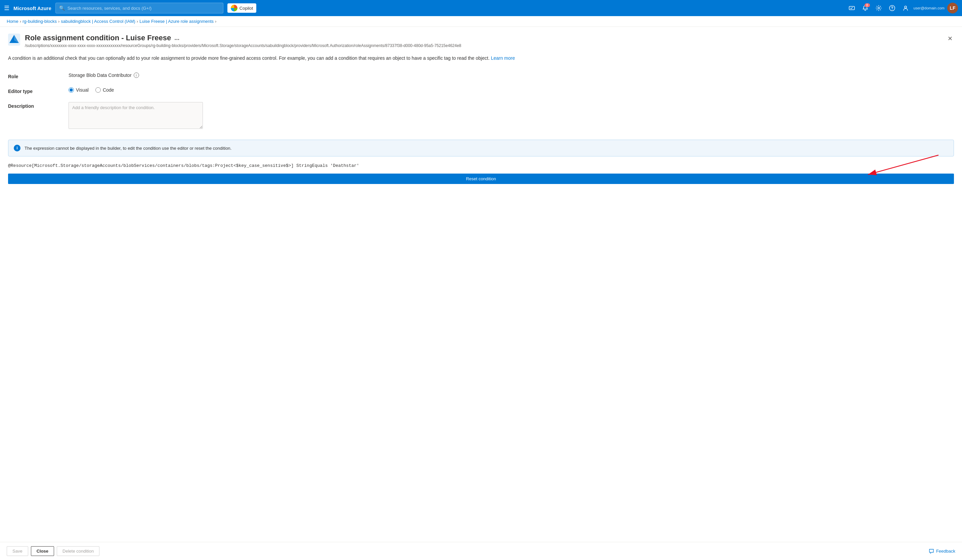  What do you see at coordinates (481, 148) in the screenshot?
I see `info-banner: i The expression cannot be displayed in …` at bounding box center [481, 148].